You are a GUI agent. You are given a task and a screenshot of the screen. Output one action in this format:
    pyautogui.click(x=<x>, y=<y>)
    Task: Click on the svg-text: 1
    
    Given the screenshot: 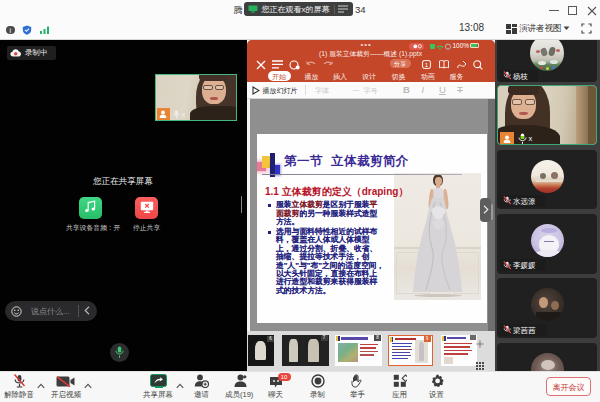 What is the action you would take?
    pyautogui.click(x=427, y=64)
    